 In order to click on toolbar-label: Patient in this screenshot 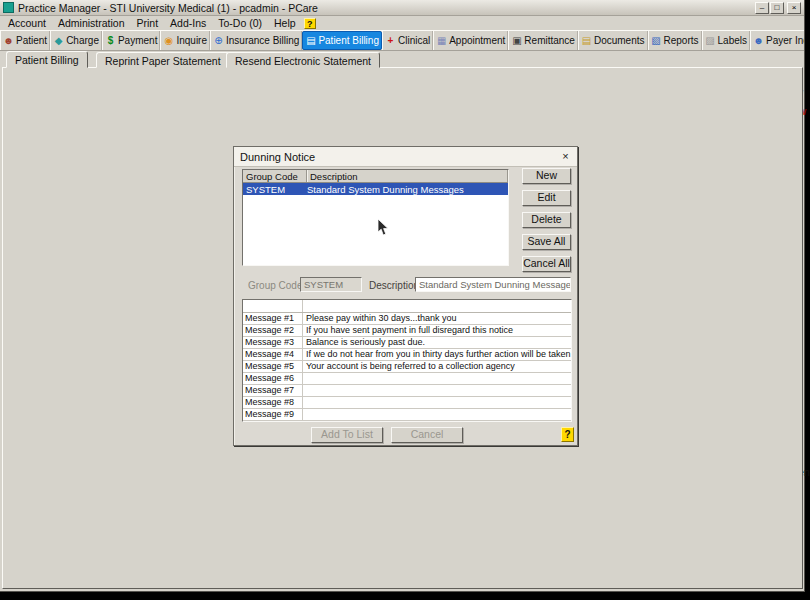, I will do `click(32, 40)`.